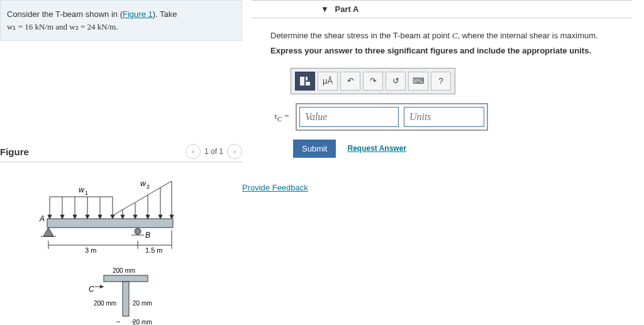 The image size is (644, 325). I want to click on feedback-section: Provide Feedback, so click(437, 187).